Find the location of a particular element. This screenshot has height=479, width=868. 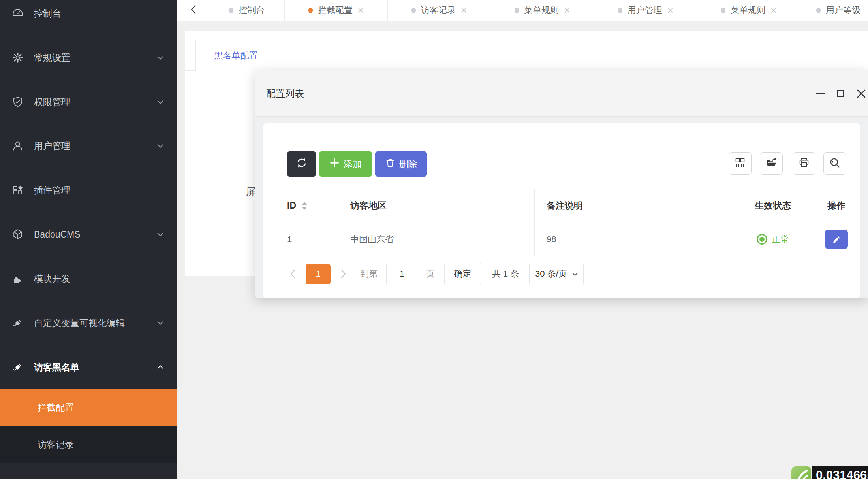

tabbar-scroll-left-button is located at coordinates (194, 10).